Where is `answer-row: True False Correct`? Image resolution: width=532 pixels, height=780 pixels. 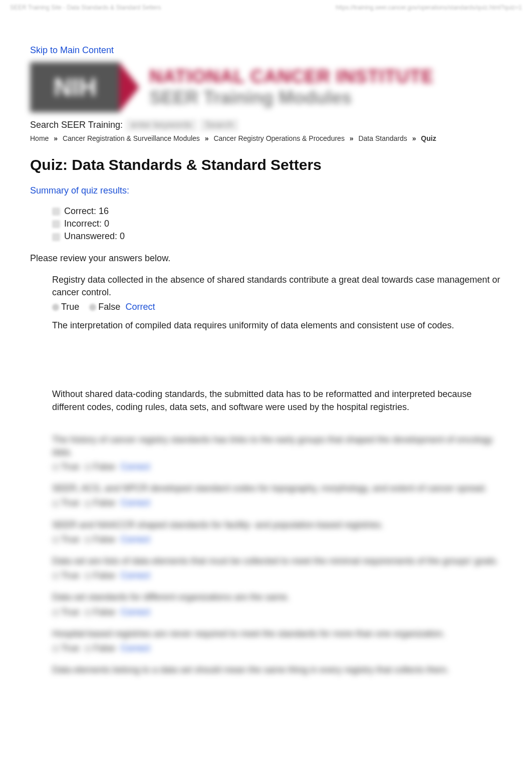 answer-row: True False Correct is located at coordinates (277, 307).